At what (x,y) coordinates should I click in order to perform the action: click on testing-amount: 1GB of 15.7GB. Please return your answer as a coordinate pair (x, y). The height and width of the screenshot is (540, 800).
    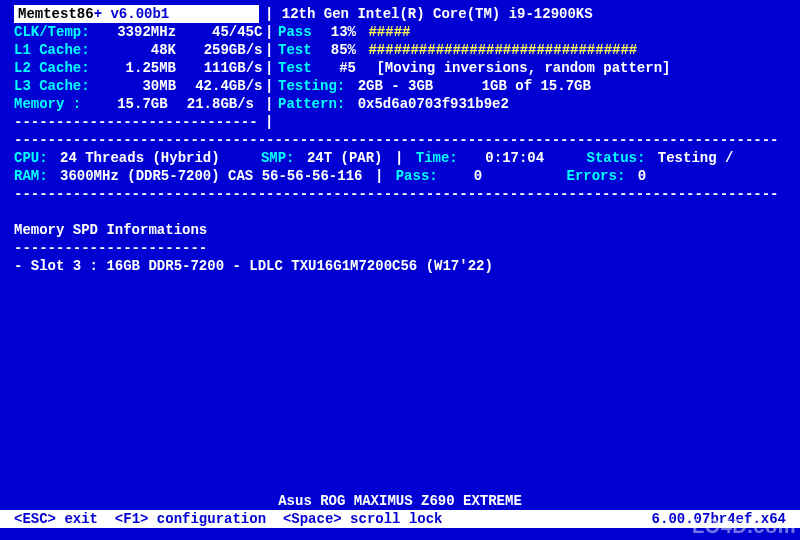
    Looking at the image, I should click on (536, 86).